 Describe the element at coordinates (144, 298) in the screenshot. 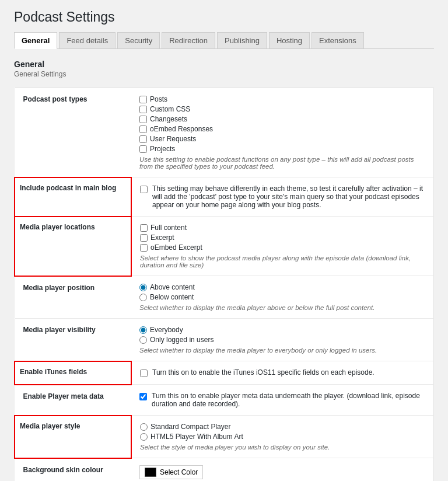

I see `radio-below-content` at that location.